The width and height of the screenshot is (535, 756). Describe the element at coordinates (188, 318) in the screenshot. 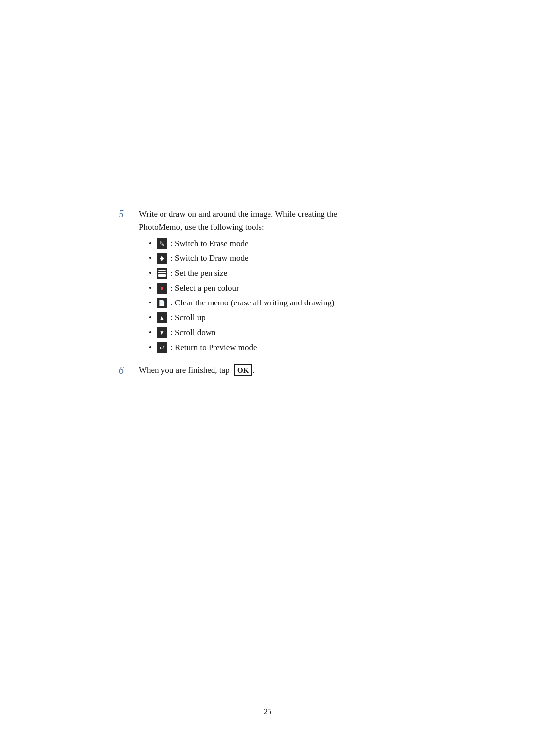

I see `scroll-up-label: : Scroll up` at that location.